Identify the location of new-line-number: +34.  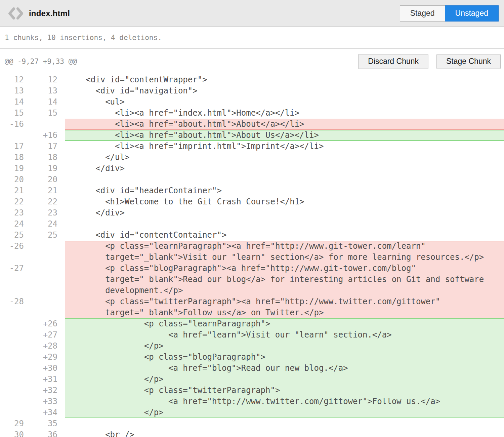
(48, 413).